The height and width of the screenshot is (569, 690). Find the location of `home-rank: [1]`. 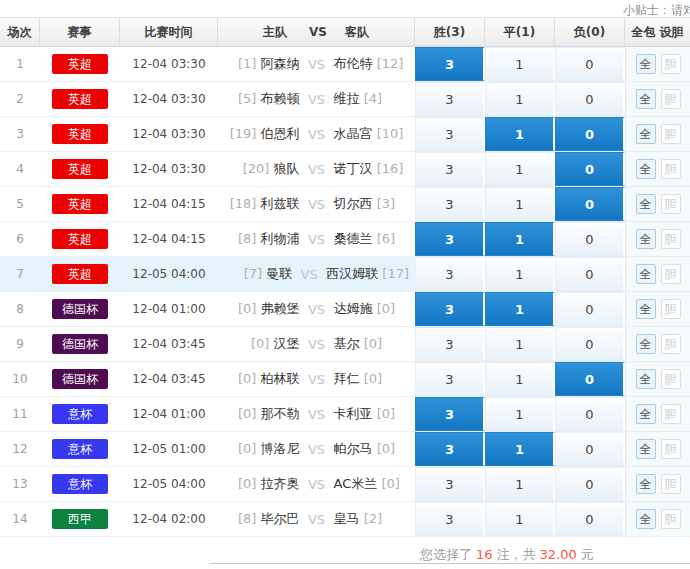

home-rank: [1] is located at coordinates (250, 64).